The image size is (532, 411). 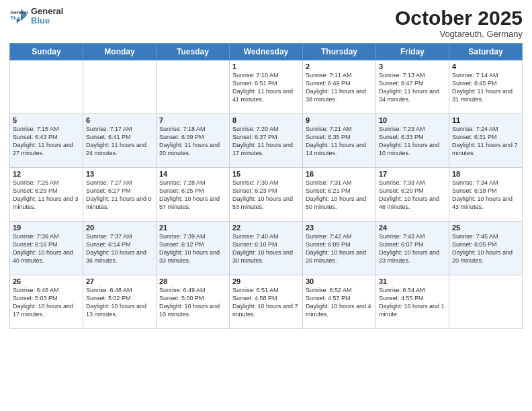 What do you see at coordinates (120, 195) in the screenshot?
I see `table-cell: 13Sunrise: 7:27 AM Sunset: 6:27 PM Dayli…` at bounding box center [120, 195].